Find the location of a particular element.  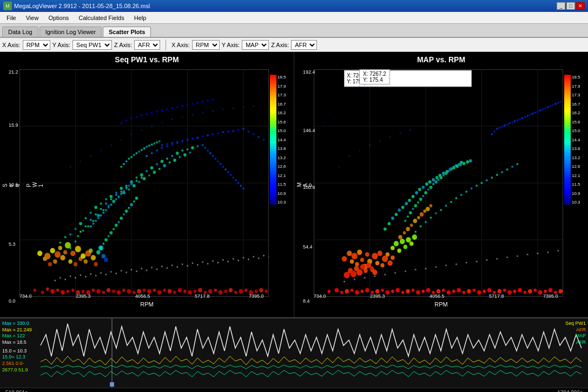

tab-ignition-log-viewer: Ignition Log Viewer is located at coordinates (70, 31).